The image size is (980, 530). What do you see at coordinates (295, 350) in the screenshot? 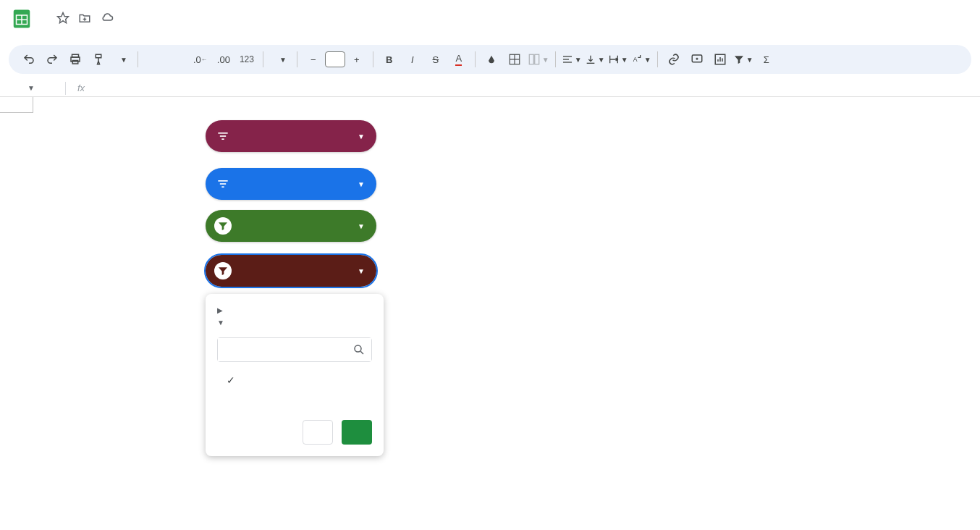
I see `filter-search` at bounding box center [295, 350].